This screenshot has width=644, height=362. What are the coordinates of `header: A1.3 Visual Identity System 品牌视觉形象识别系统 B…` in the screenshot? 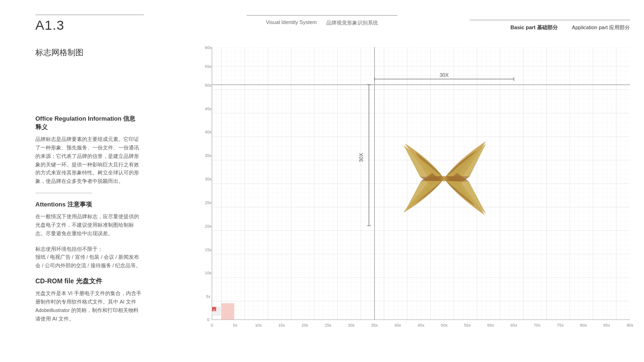 It's located at (322, 19).